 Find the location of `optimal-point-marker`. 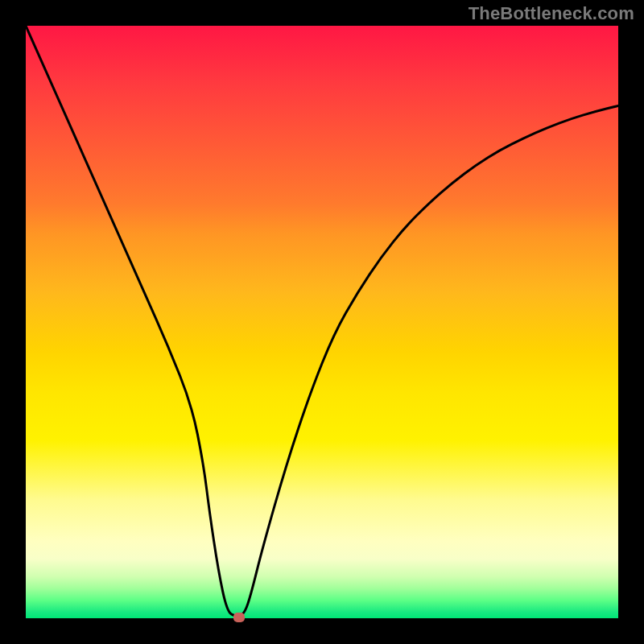

optimal-point-marker is located at coordinates (239, 617).